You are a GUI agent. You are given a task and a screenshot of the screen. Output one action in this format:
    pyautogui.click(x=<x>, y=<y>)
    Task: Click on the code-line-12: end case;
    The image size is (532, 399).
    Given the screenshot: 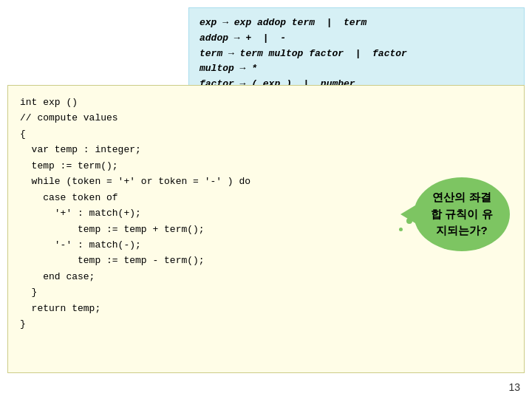 What is the action you would take?
    pyautogui.click(x=266, y=276)
    